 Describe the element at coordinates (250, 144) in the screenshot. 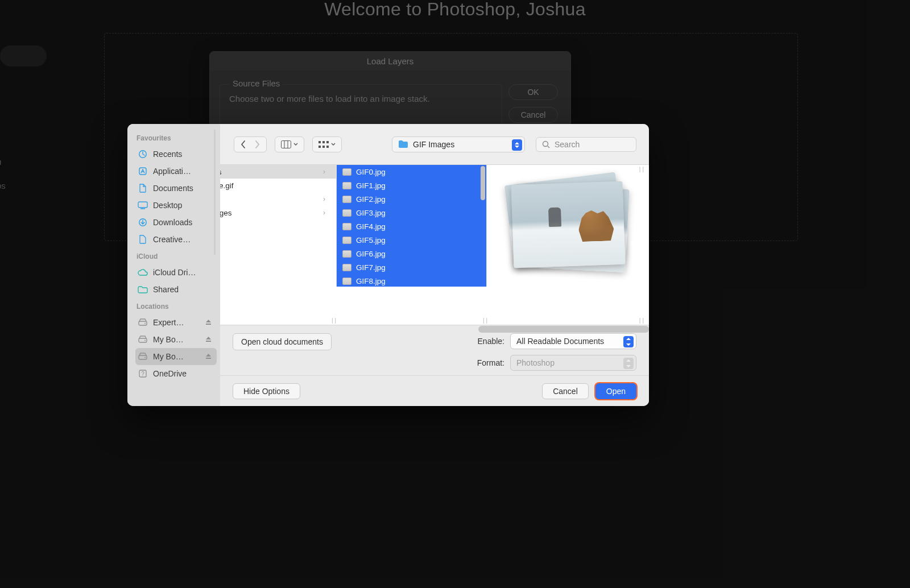

I see `nav-back-forward` at that location.